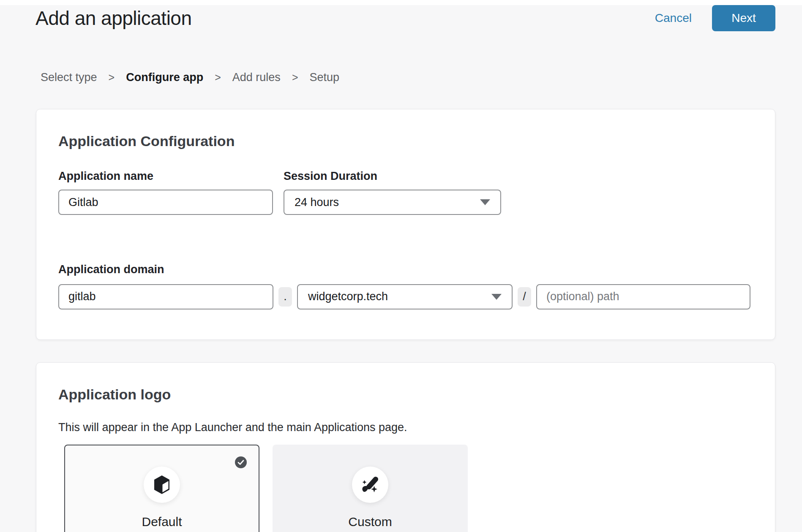 The image size is (802, 532). I want to click on name-session-inputs-row: 24 hours, so click(406, 202).